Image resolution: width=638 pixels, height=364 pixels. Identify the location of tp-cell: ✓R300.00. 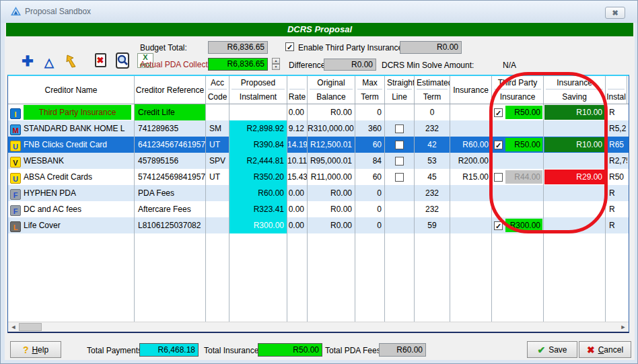
(518, 225).